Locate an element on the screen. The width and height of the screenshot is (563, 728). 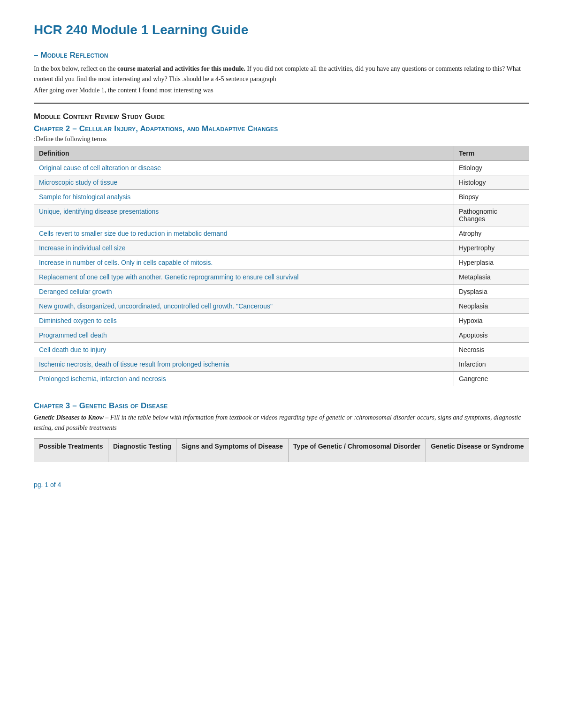
module-reflection-body1: In the box below, reflect on the course … is located at coordinates (282, 74).